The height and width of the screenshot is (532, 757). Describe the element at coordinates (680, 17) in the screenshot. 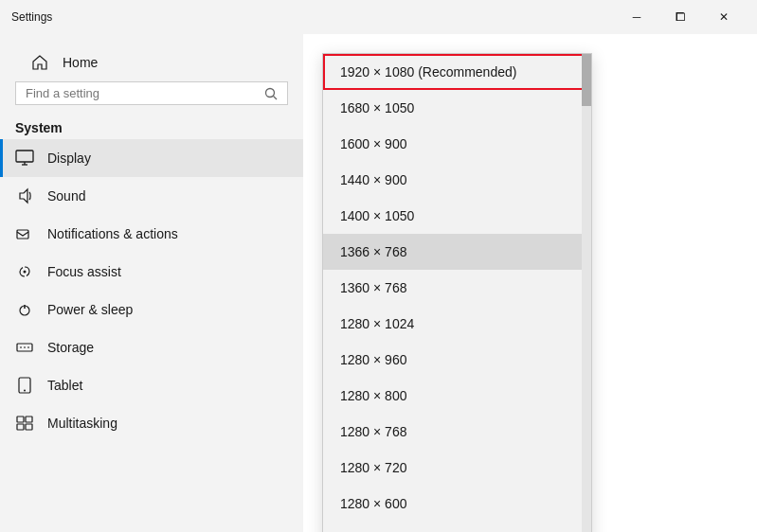

I see `maximize-button: ⧠` at that location.